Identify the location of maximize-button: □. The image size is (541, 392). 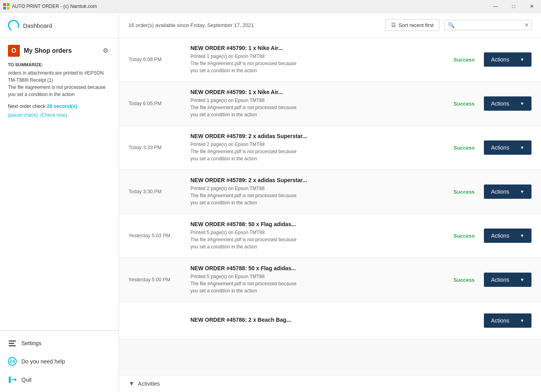
(514, 6).